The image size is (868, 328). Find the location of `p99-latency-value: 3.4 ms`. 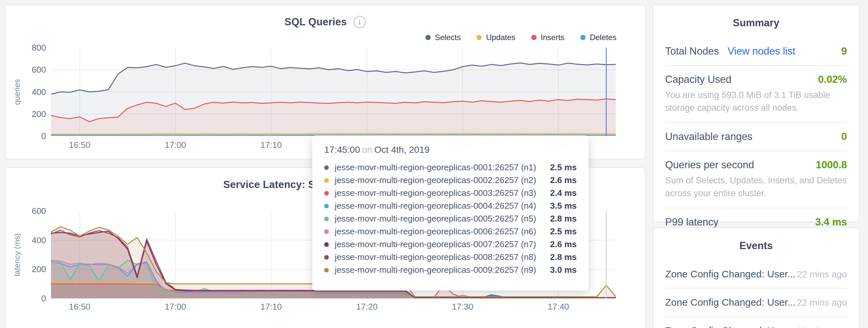

p99-latency-value: 3.4 ms is located at coordinates (831, 222).